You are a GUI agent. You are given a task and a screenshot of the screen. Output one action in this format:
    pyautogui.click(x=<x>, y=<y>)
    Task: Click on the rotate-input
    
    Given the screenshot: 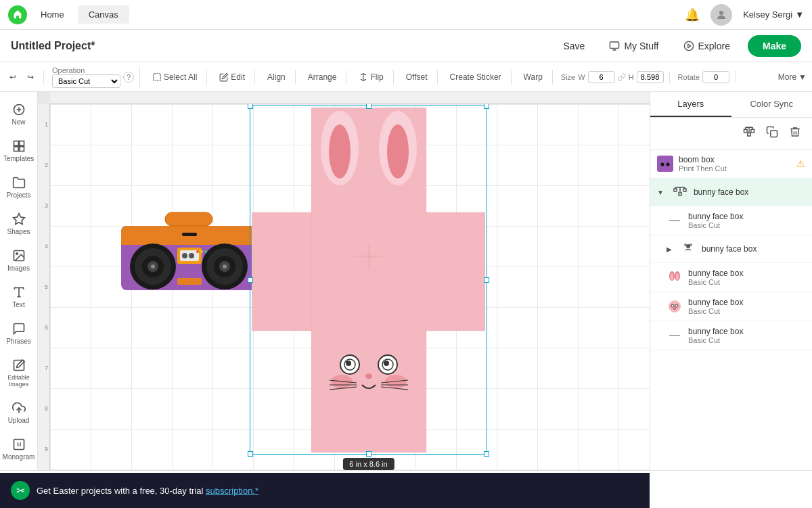 What is the action you would take?
    pyautogui.click(x=716, y=77)
    